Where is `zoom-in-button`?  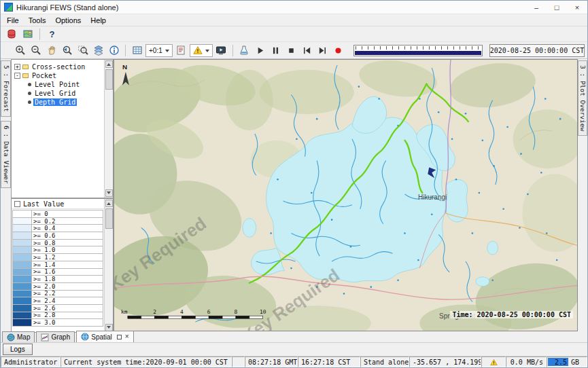
zoom-in-button is located at coordinates (20, 50).